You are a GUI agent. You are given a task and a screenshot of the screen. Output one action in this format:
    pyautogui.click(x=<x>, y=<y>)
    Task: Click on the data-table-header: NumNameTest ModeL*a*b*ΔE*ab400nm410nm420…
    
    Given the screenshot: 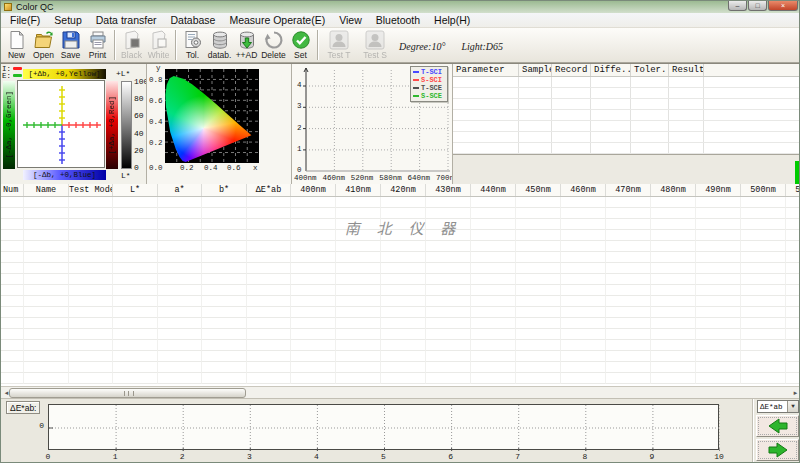 What is the action you would take?
    pyautogui.click(x=400, y=190)
    